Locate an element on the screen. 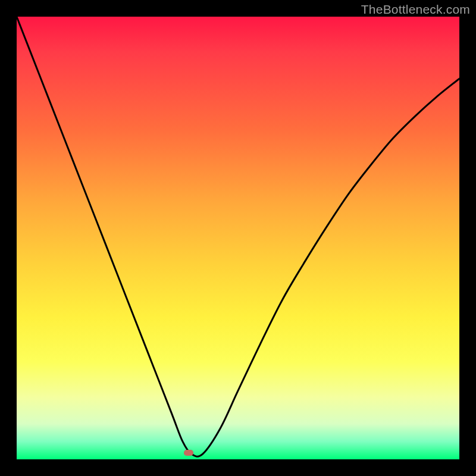  optimal-point-marker is located at coordinates (189, 453).